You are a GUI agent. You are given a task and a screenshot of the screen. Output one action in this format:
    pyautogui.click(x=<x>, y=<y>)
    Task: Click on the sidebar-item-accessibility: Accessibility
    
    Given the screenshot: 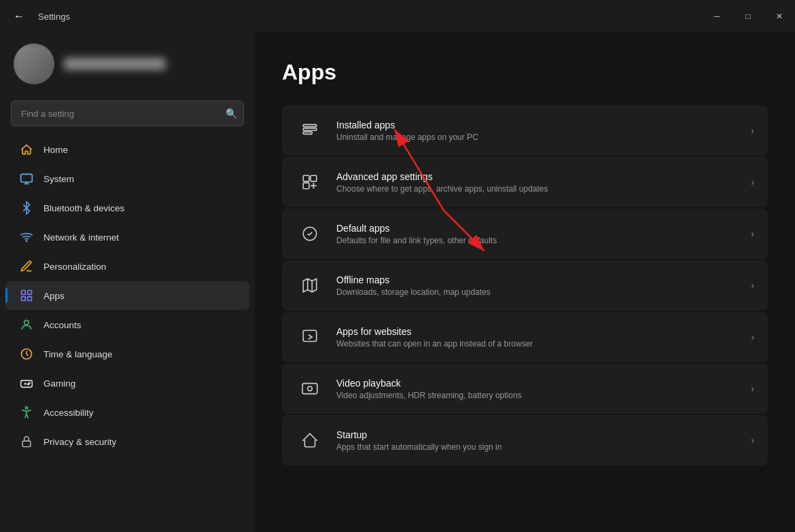 What is the action you would take?
    pyautogui.click(x=128, y=412)
    